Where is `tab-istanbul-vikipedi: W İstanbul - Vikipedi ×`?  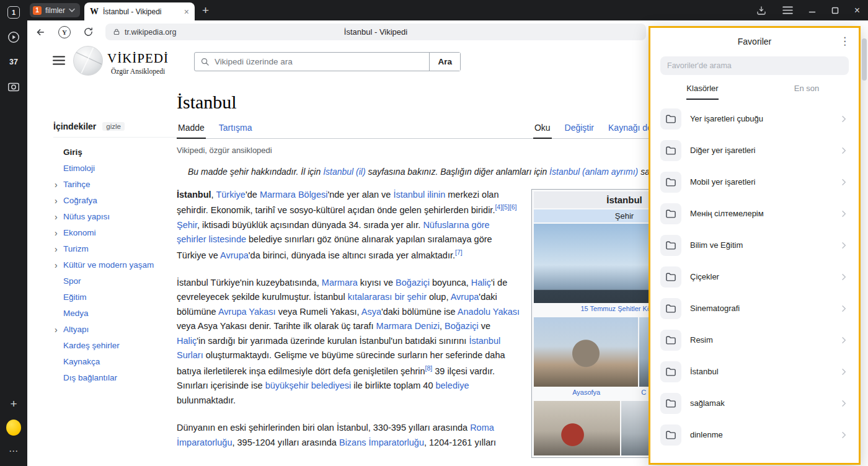
tab-istanbul-vikipedi: W İstanbul - Vikipedi × is located at coordinates (140, 11).